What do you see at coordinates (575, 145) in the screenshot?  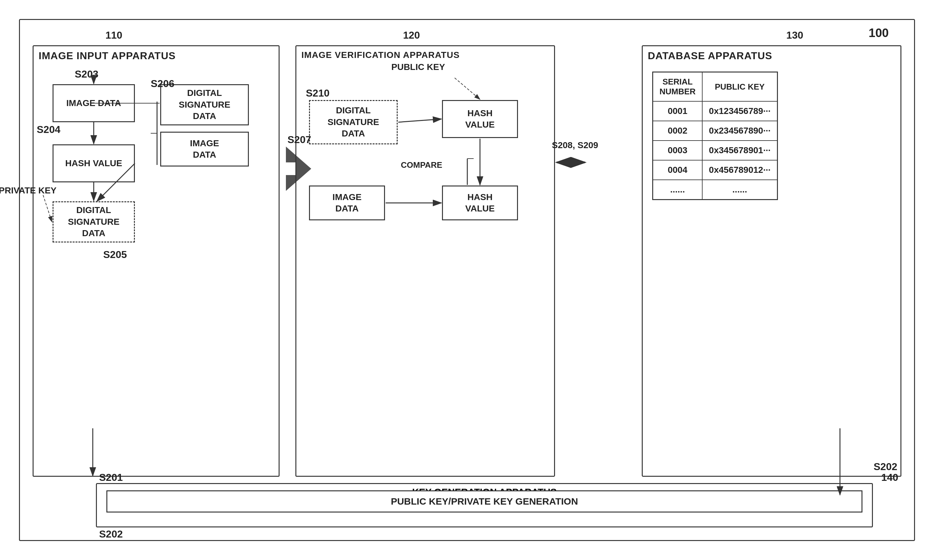 I see `s208-209-label: S208, S209` at bounding box center [575, 145].